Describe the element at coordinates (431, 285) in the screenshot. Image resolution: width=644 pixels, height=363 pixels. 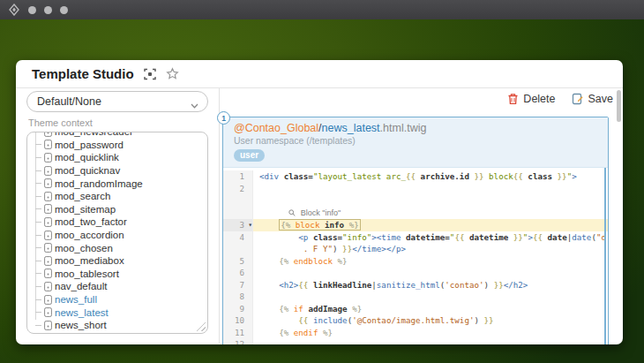
I see `code-line-content: <h2>{{ linkHeadline|sanitize_html('conta…` at that location.